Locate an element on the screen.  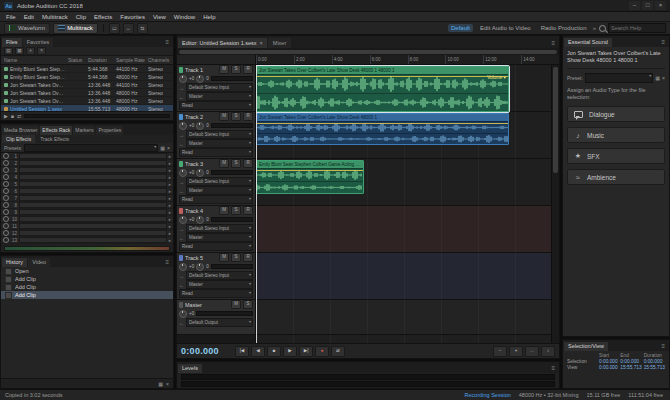
effects-slot: 3 ▸ is located at coordinates (87, 170).